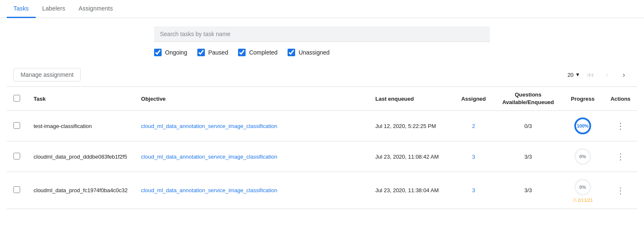 The image size is (644, 235). Describe the element at coordinates (251, 191) in the screenshot. I see `row-2-objective: cloud_ml_data_annotation_service_image_c…` at that location.